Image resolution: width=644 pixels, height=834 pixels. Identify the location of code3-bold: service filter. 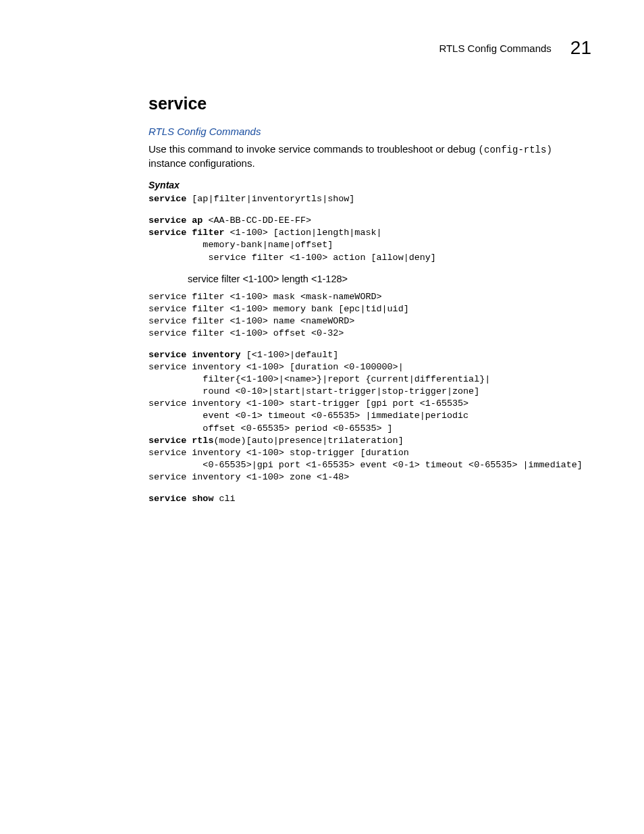
(186, 232).